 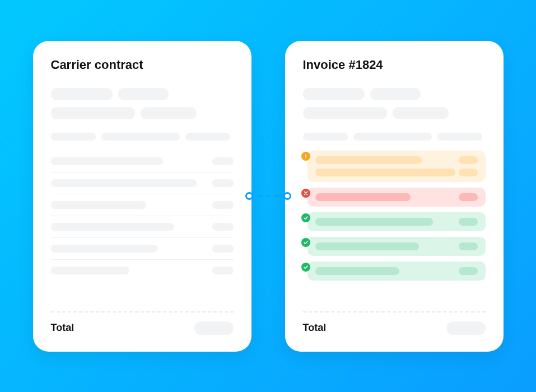 I want to click on invoice-title: Invoice #1824, so click(x=394, y=65).